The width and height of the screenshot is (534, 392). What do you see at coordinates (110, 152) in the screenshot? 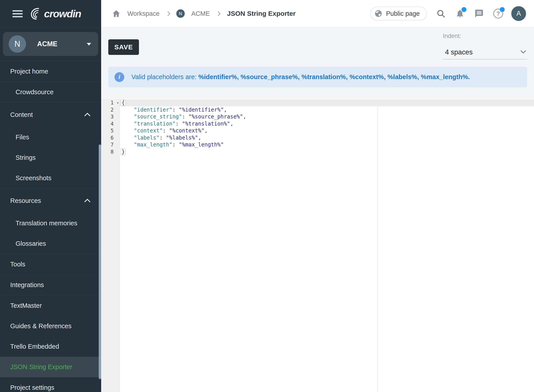
I see `line-number: 8` at bounding box center [110, 152].